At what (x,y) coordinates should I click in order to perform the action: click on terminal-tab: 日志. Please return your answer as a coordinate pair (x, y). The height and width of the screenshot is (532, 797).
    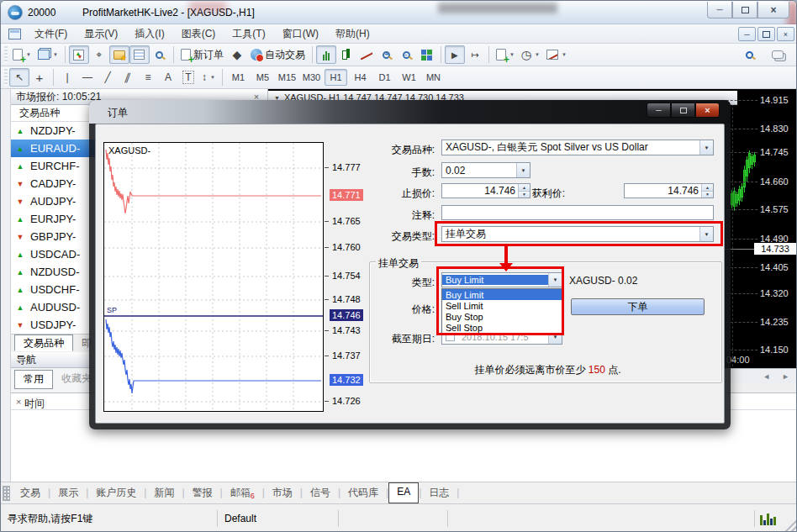
    Looking at the image, I should click on (439, 492).